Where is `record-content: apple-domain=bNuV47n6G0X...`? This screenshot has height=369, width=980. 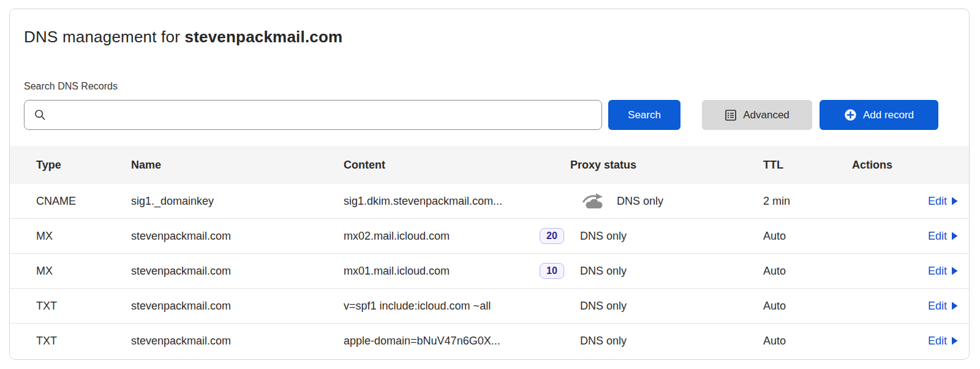
record-content: apple-domain=bNuV47n6G0X... is located at coordinates (422, 341).